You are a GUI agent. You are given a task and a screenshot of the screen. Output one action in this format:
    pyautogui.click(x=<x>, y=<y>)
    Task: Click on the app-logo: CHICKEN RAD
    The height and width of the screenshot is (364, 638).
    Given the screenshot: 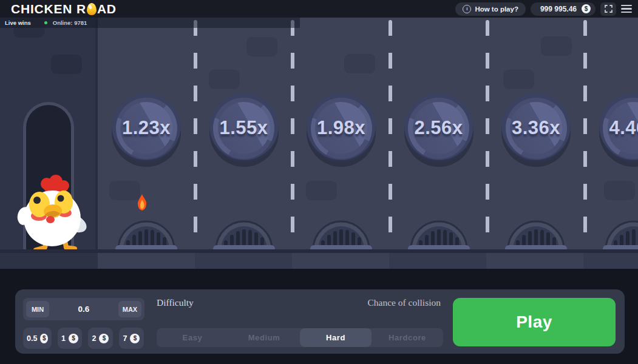 What is the action you would take?
    pyautogui.click(x=64, y=8)
    